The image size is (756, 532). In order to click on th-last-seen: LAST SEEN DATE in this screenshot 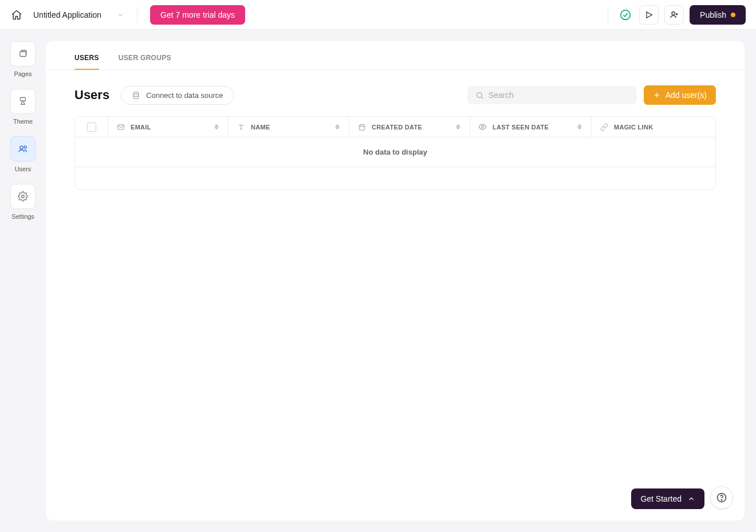, I will do `click(531, 127)`.